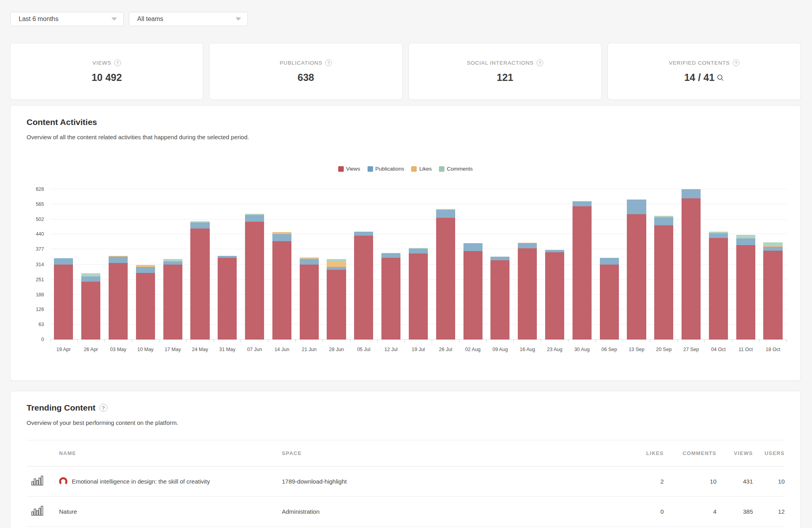 The width and height of the screenshot is (812, 528). What do you see at coordinates (769, 482) in the screenshot?
I see `content-users: 10` at bounding box center [769, 482].